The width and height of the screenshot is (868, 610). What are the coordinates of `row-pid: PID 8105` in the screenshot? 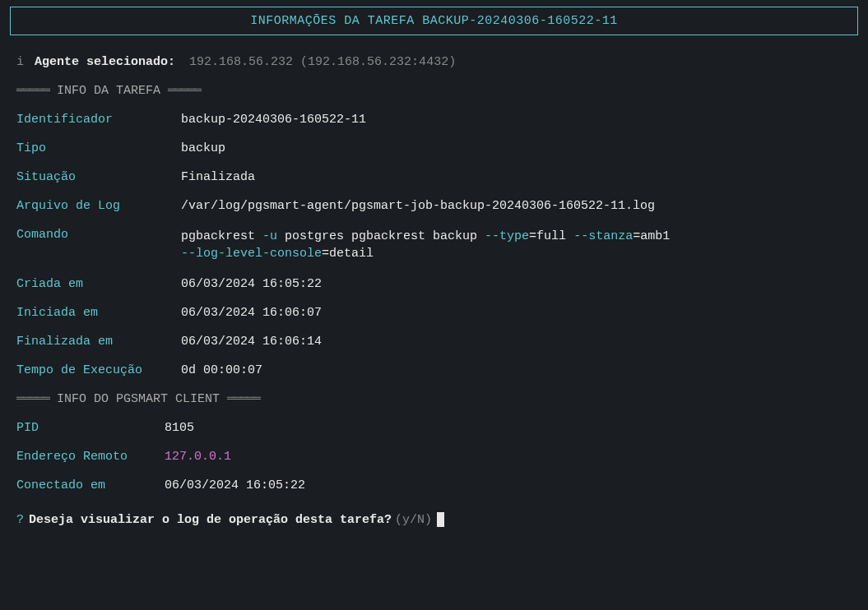 It's located at (434, 427).